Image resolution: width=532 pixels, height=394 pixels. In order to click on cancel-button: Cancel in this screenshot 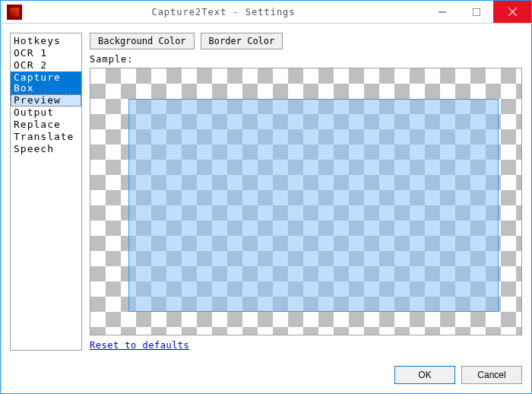, I will do `click(492, 375)`.